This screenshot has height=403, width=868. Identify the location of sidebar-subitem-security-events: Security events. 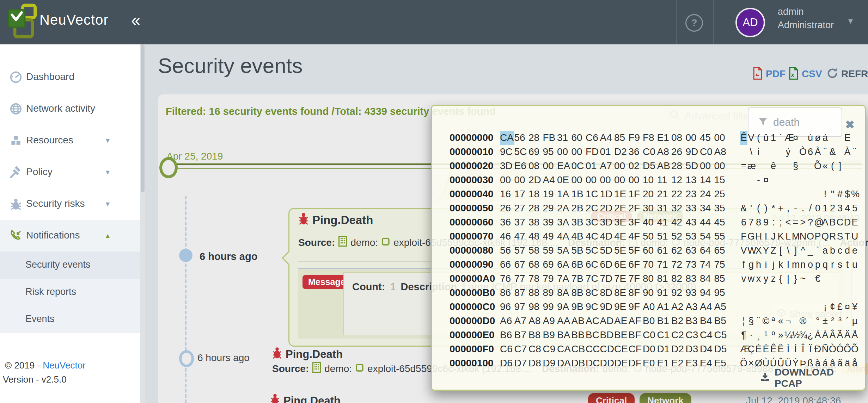
(70, 265).